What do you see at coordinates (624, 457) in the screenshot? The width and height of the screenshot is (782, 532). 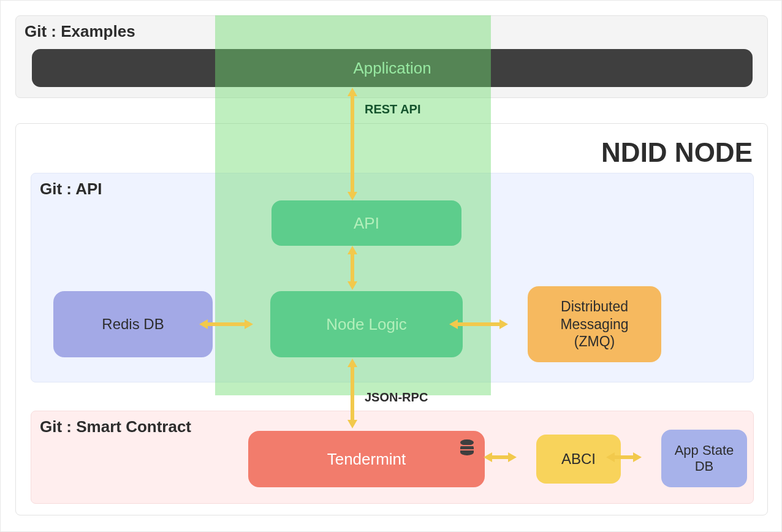 I see `arrow-abci-appstate` at bounding box center [624, 457].